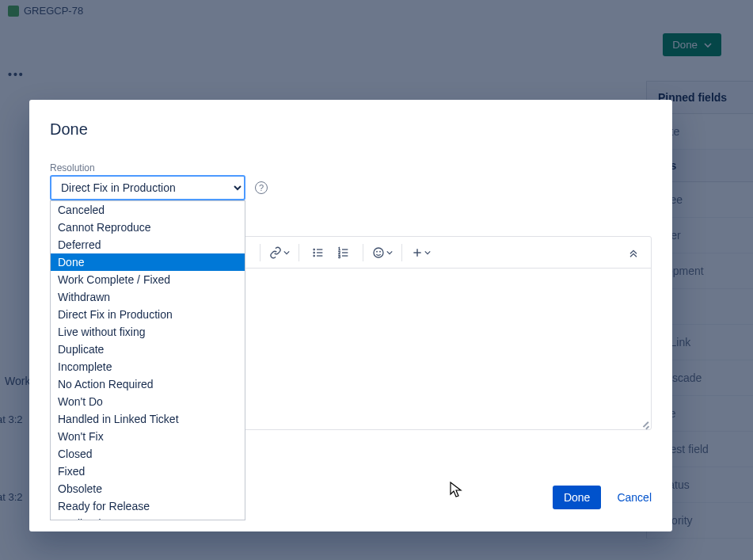  What do you see at coordinates (147, 262) in the screenshot?
I see `resolution-option: Done` at bounding box center [147, 262].